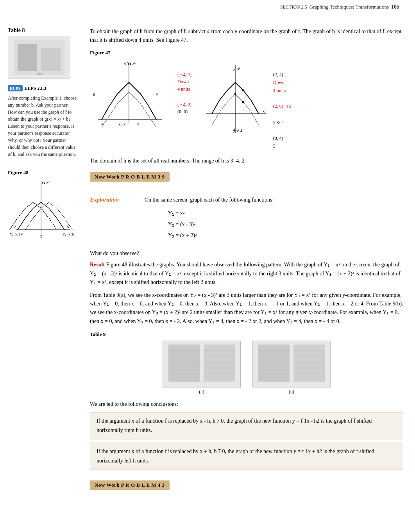  I want to click on anno-r-5: 5, so click(282, 146).